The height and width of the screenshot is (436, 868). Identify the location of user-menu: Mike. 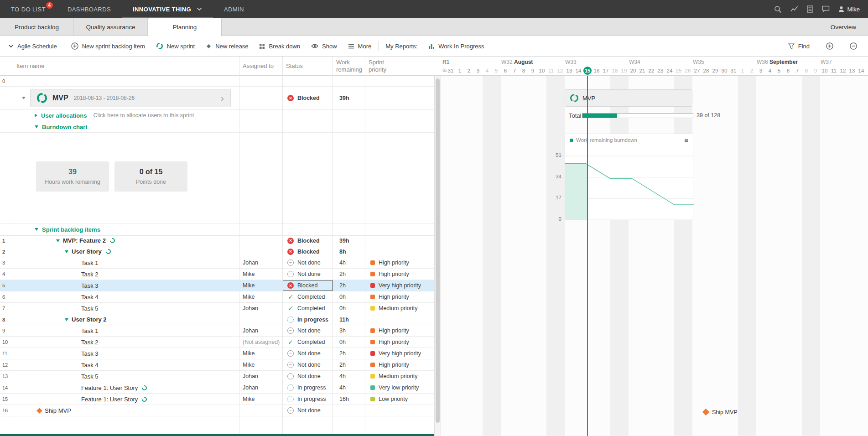
(849, 9).